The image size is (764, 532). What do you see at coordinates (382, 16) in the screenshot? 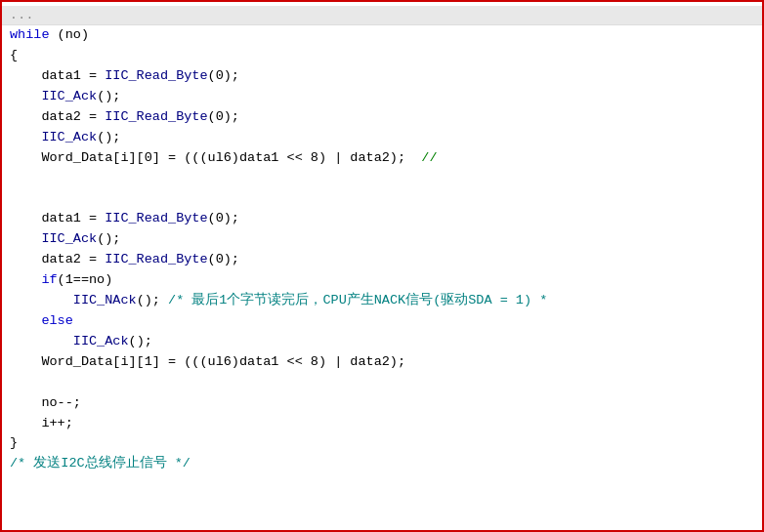
I see `top-fade-line: ...` at bounding box center [382, 16].